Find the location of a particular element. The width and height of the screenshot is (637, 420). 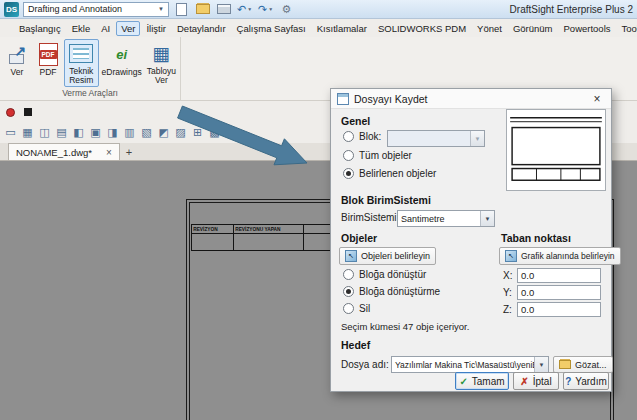

pick-base-point-button: ↖ Grafik alanında belirleyin is located at coordinates (560, 256).